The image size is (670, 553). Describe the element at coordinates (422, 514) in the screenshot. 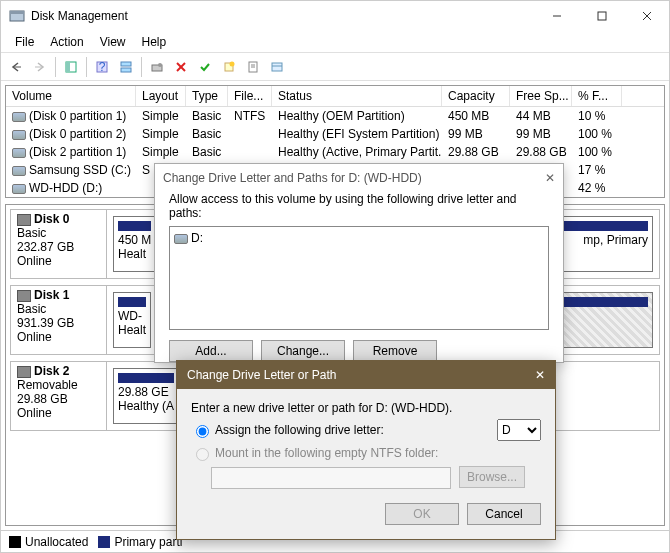

I see `ok-button: OK` at that location.